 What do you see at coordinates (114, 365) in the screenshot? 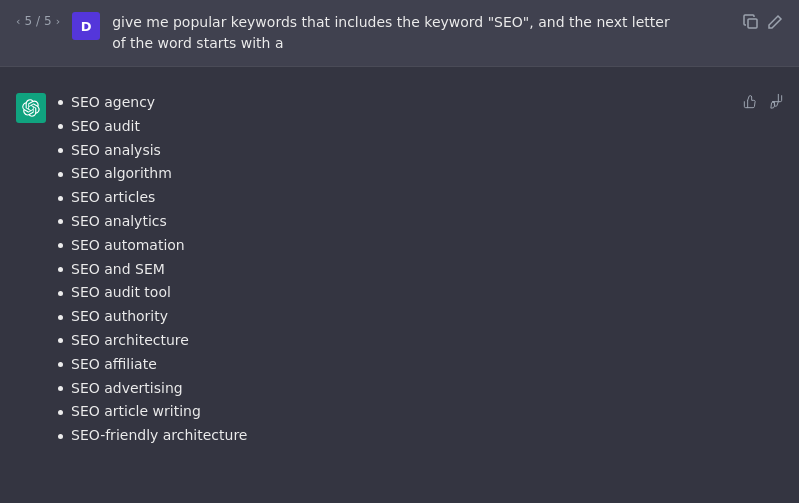
I see `keyword-text: SEO affiliate` at bounding box center [114, 365].